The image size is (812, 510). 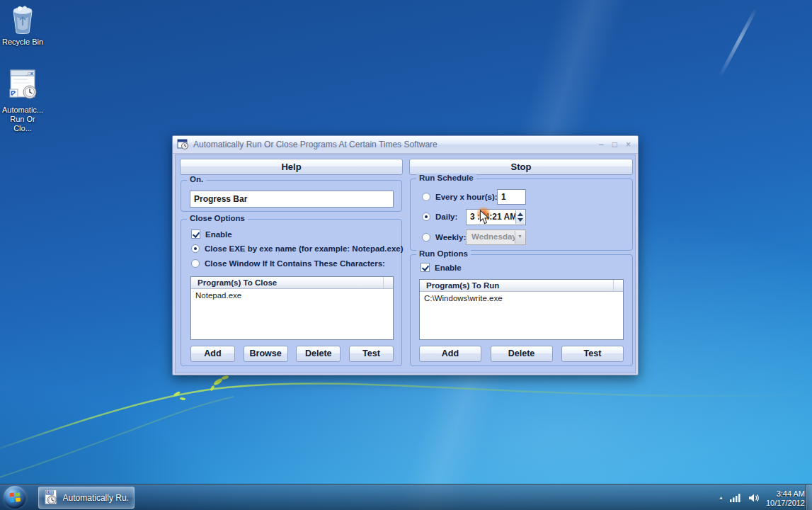 I want to click on weekly-radio: Weekly:, so click(x=444, y=237).